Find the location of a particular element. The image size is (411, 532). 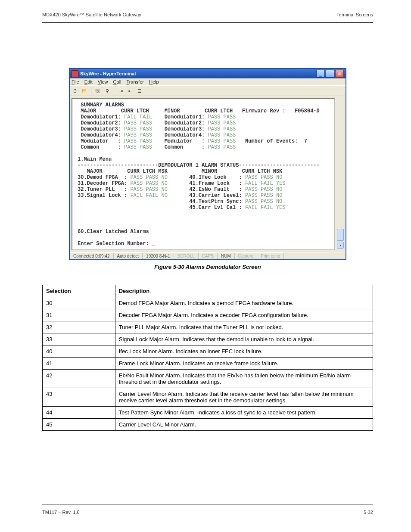

cell-description: Tuner PLL Major Alarm. Indicates that th… is located at coordinates (244, 327).